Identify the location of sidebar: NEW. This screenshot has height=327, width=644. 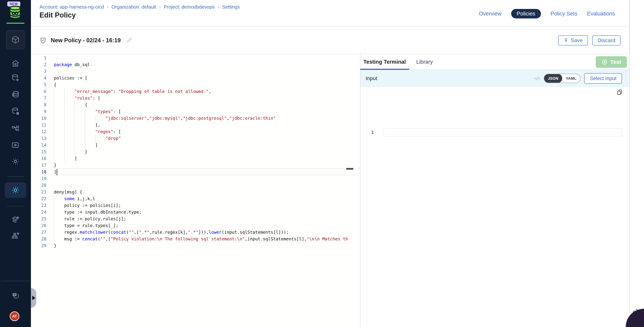
(16, 163).